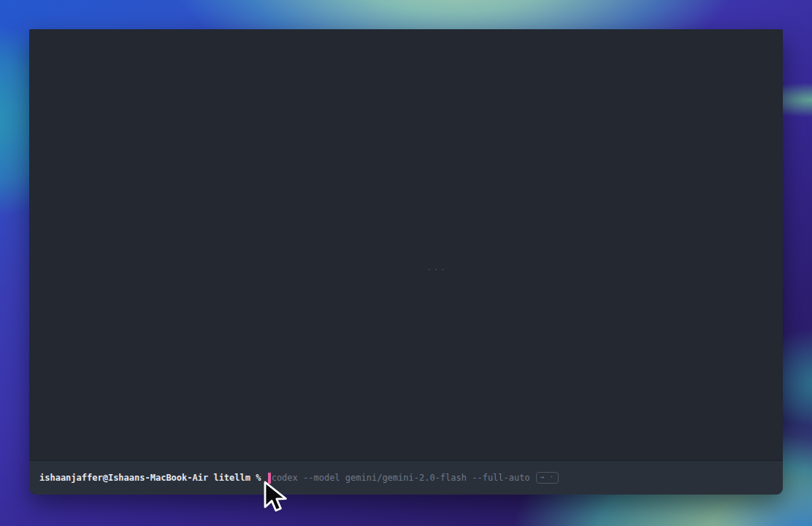 This screenshot has height=526, width=812. I want to click on prompt-space, so click(263, 478).